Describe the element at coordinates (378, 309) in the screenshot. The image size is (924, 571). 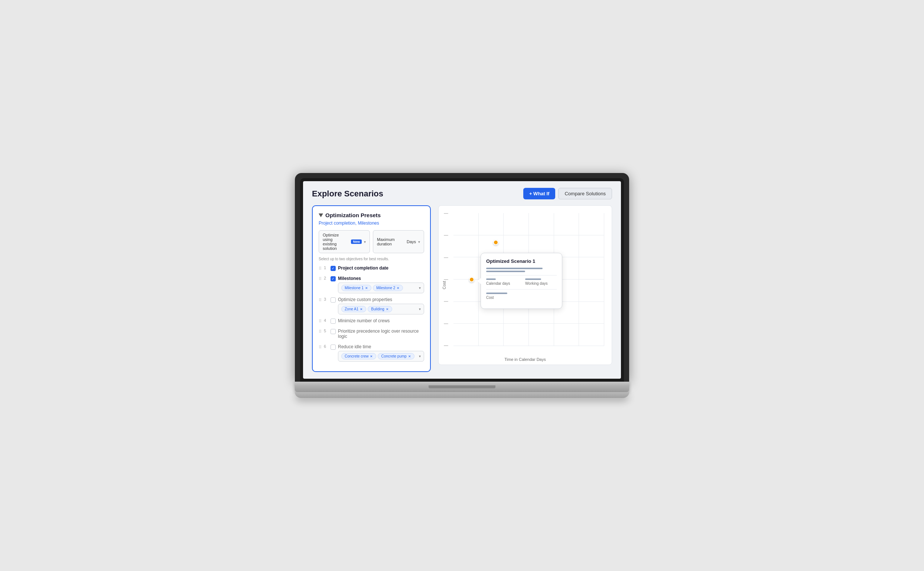
I see `building-tag-label: Building` at that location.